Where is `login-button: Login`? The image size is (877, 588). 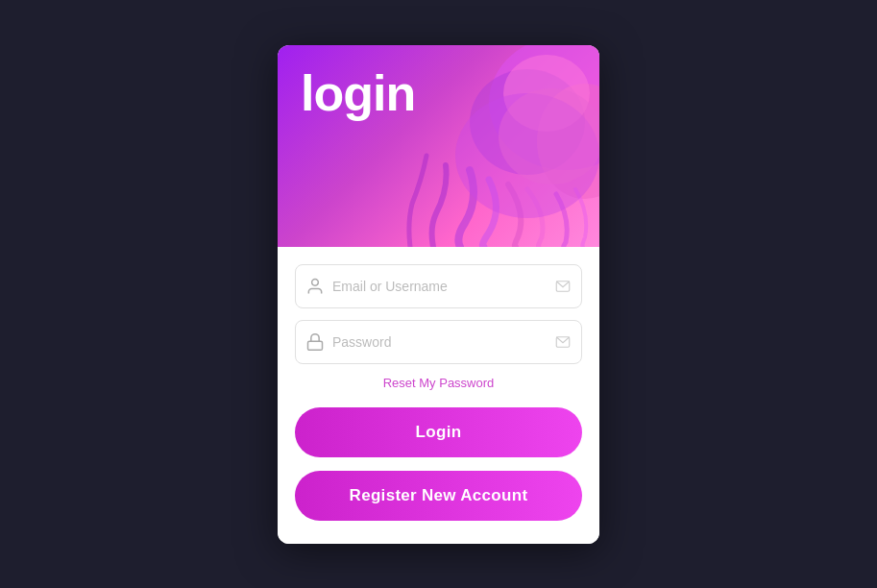 login-button: Login is located at coordinates (438, 432).